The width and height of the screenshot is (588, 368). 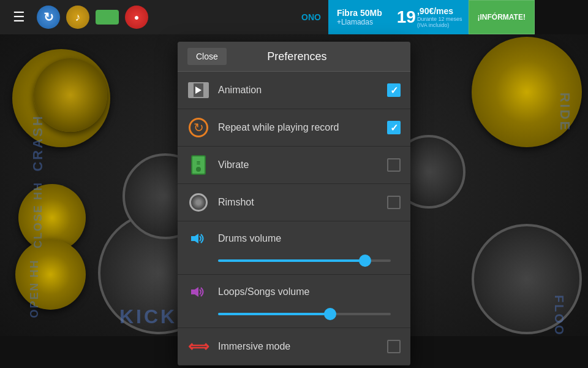 What do you see at coordinates (394, 90) in the screenshot?
I see `animation-checkbox: ✓` at bounding box center [394, 90].